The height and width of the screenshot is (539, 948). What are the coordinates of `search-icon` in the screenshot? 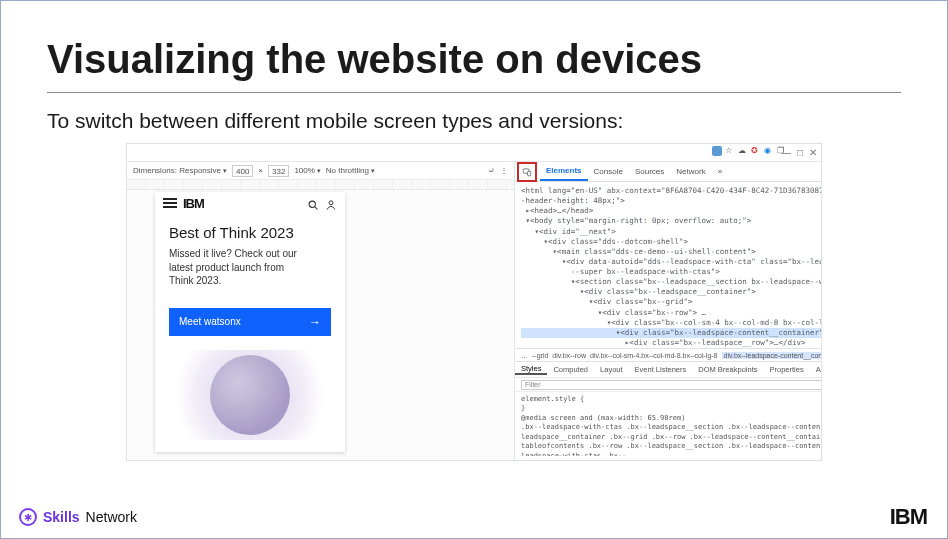 It's located at (313, 203).